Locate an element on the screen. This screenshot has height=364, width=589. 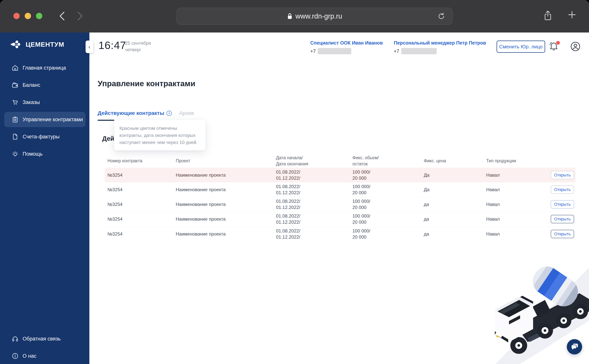
browser-forward-button is located at coordinates (80, 16).